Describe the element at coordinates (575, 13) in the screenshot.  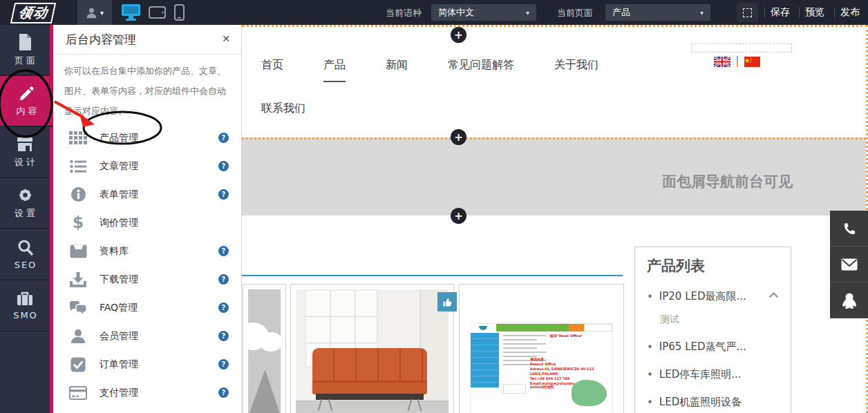
I see `current-page-label: 当前页面` at that location.